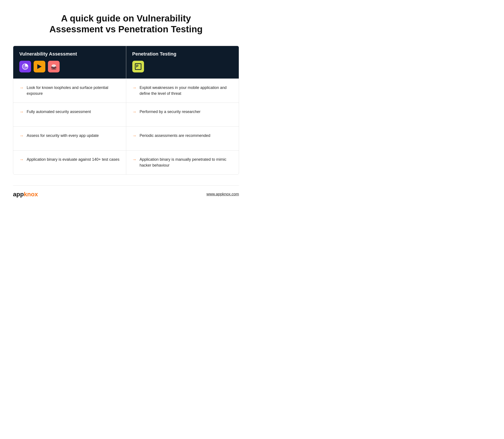  I want to click on website-link: www.appknox.com, so click(223, 194).